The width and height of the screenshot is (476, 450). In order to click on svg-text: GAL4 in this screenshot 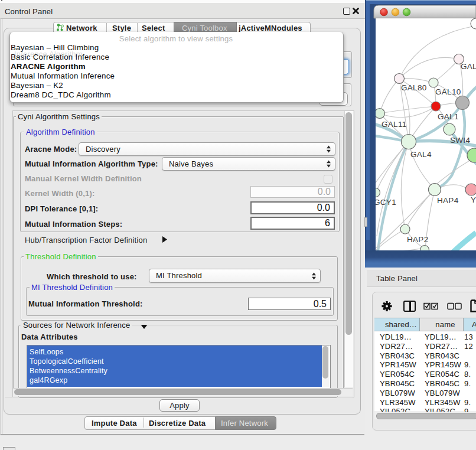, I will do `click(421, 155)`.